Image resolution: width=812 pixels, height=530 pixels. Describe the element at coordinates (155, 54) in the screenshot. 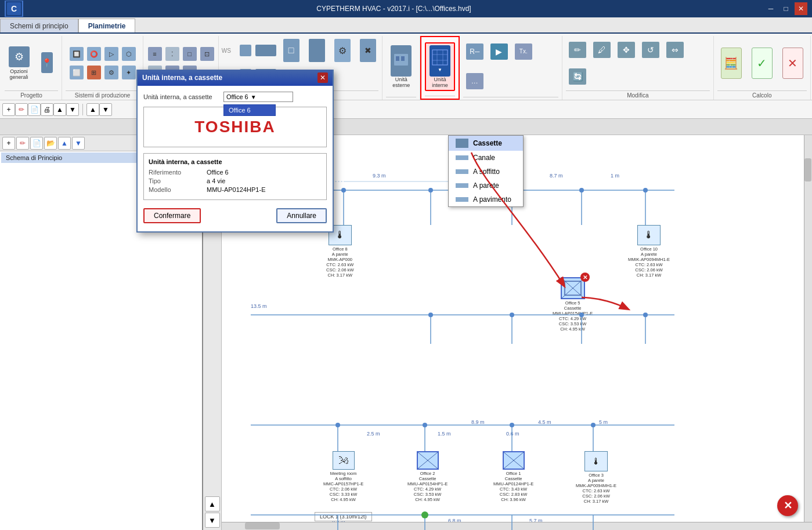

I see `sec-btn-1: ≡` at that location.